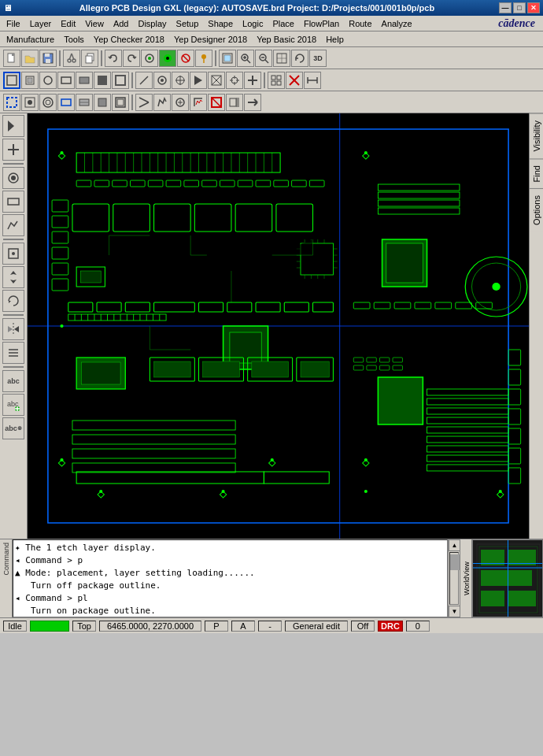  Describe the element at coordinates (162, 102) in the screenshot. I see `tb3-btn10` at that location.